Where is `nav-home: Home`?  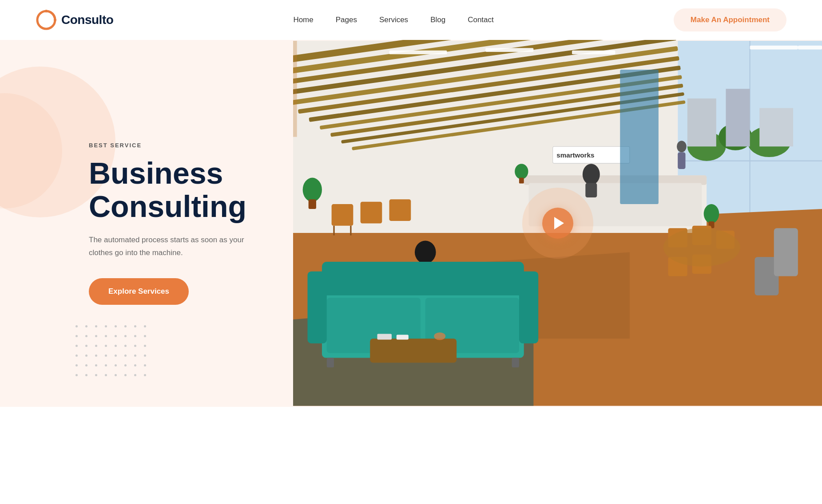 nav-home: Home is located at coordinates (303, 20).